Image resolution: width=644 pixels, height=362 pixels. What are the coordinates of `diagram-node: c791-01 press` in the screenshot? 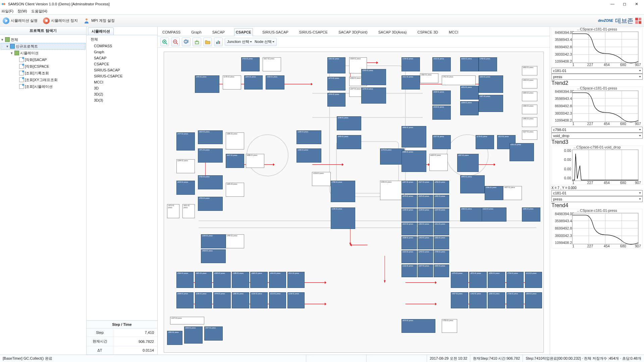 It's located at (459, 80).